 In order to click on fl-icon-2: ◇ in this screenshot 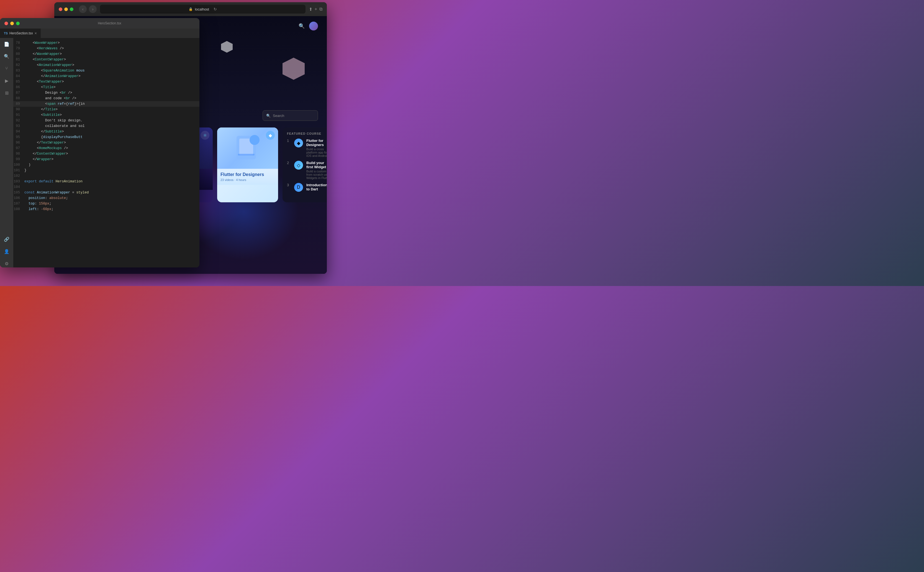, I will do `click(299, 165)`.